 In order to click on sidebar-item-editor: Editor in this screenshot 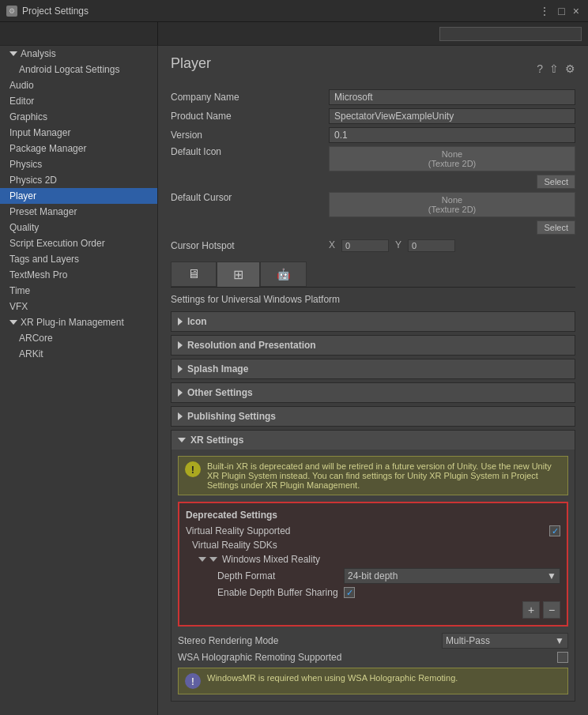, I will do `click(79, 101)`.